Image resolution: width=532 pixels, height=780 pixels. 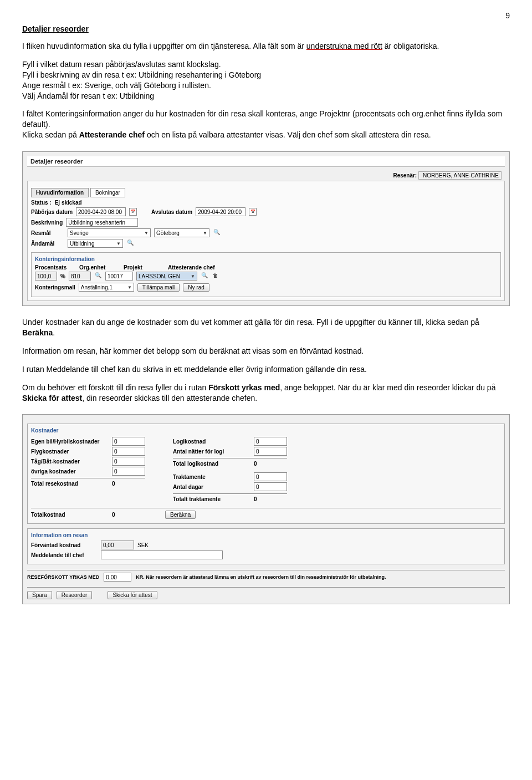 What do you see at coordinates (221, 212) in the screenshot?
I see `end-date-input: 2009-04-20 20:00` at bounding box center [221, 212].